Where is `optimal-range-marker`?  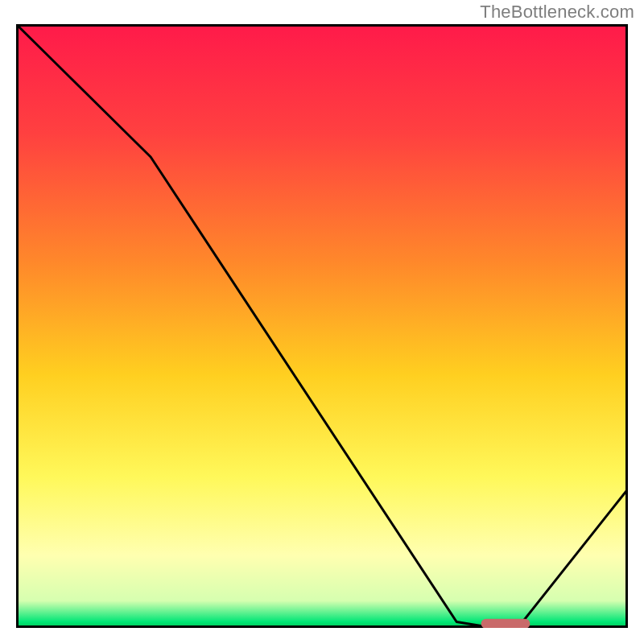 optimal-range-marker is located at coordinates (506, 623).